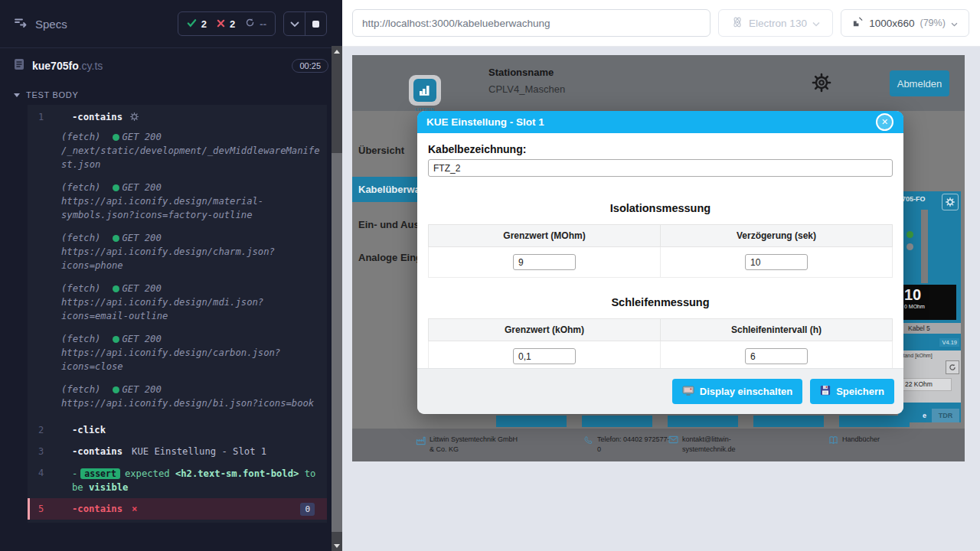 The height and width of the screenshot is (551, 980). What do you see at coordinates (192, 151) in the screenshot?
I see `fetch-log-entry: (fetch)GET 200 /_next/static/development…` at bounding box center [192, 151].